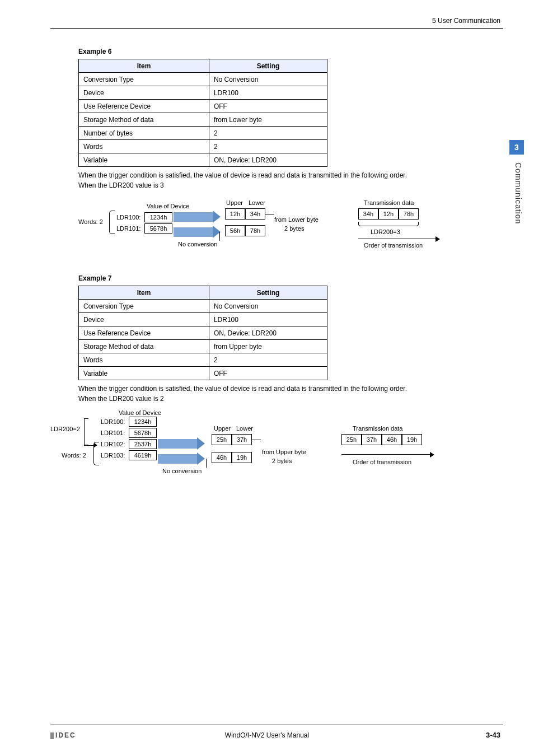  I want to click on trans-byte-box: 37h, so click(372, 440).